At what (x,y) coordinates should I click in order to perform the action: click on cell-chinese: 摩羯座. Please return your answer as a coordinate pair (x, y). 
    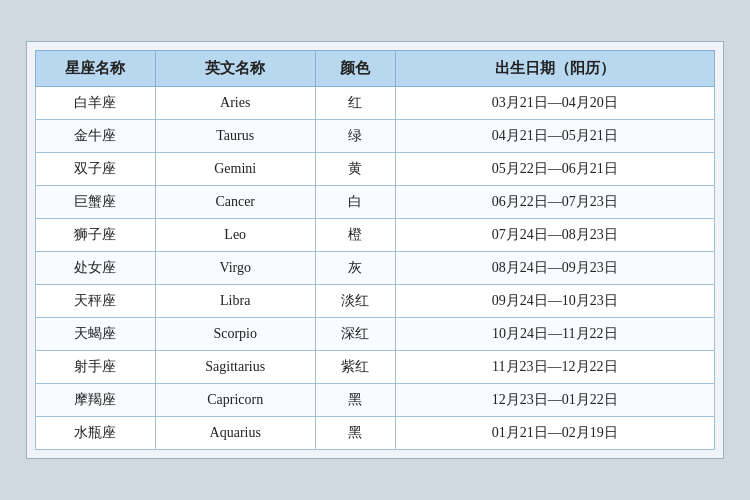
    Looking at the image, I should click on (96, 400).